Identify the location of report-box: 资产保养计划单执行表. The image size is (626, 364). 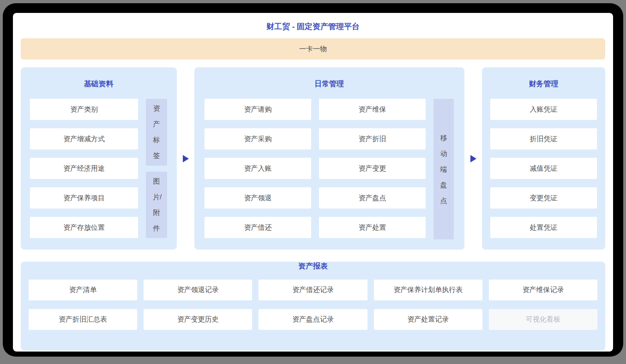
(428, 290).